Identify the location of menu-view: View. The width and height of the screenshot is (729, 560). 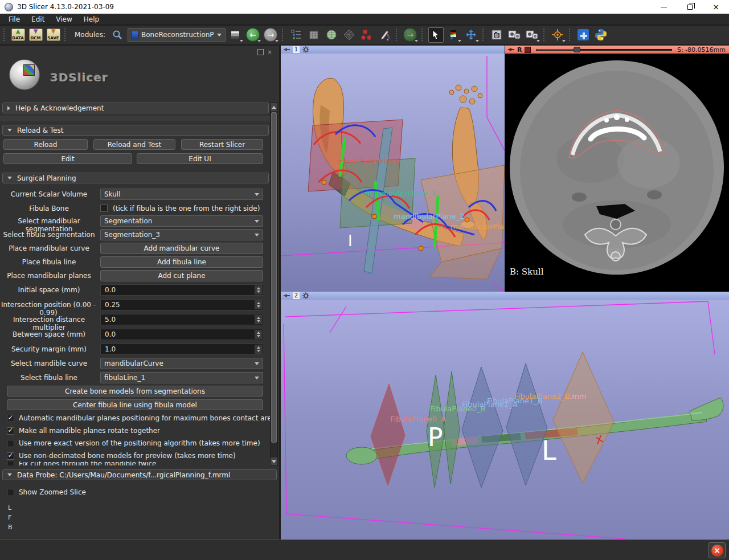
(64, 19).